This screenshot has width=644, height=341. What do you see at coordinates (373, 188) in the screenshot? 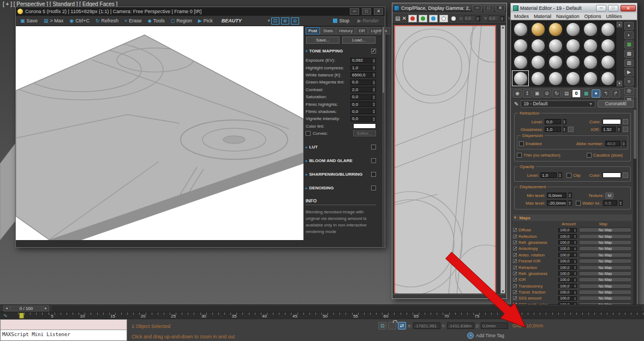
I see `section-checkbox` at bounding box center [373, 188].